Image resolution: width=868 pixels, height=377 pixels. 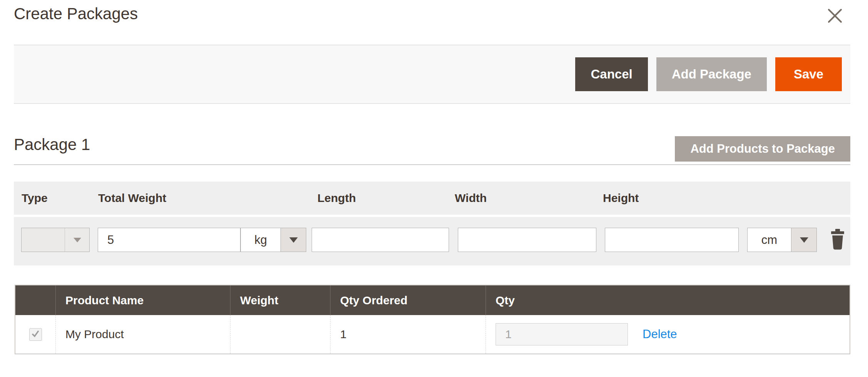 What do you see at coordinates (408, 334) in the screenshot?
I see `qty-ordered-cell: 1` at bounding box center [408, 334].